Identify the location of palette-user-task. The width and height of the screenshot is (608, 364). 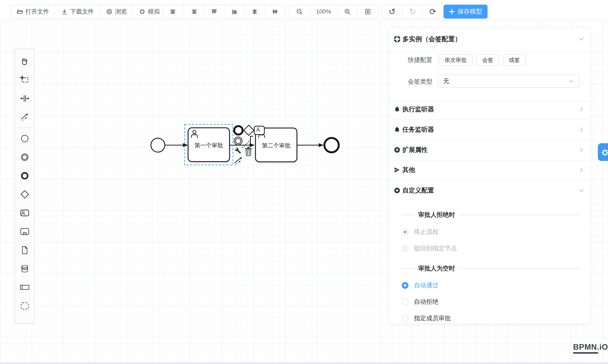
(25, 213).